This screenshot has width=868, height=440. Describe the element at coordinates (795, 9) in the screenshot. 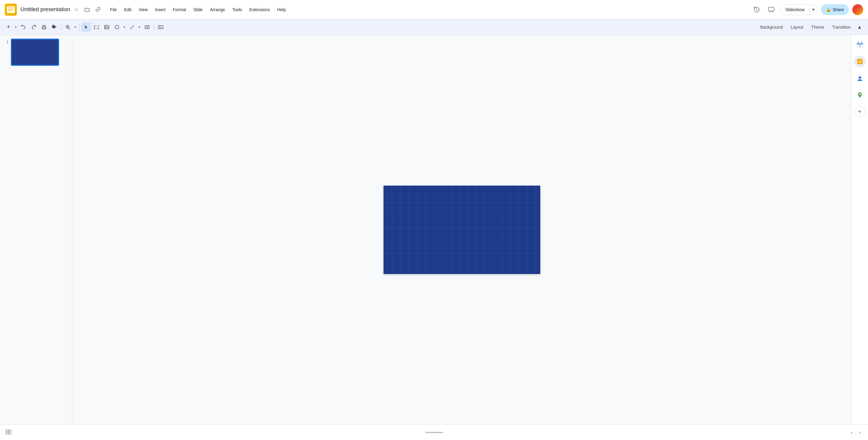

I see `slideshow-main-button: Slideshow` at that location.